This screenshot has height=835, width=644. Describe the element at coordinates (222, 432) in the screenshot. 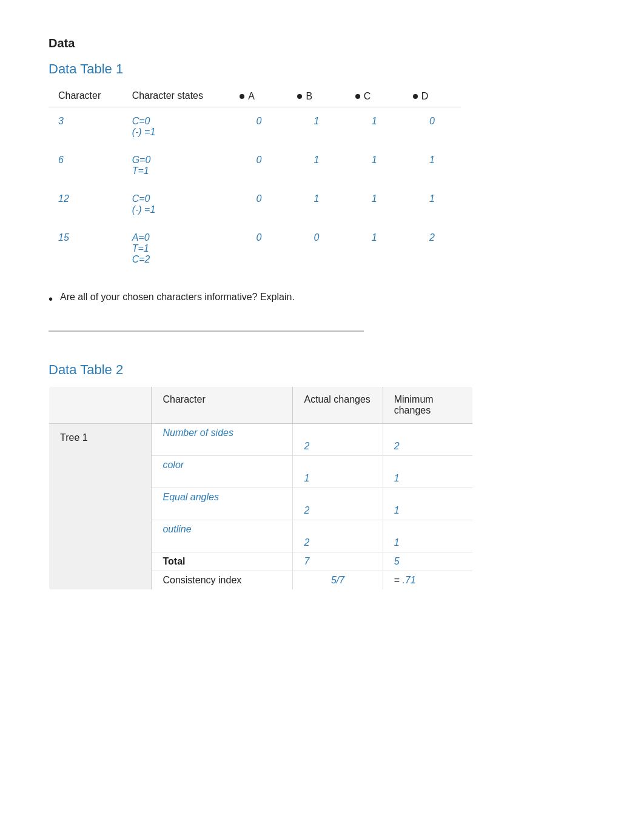

I see `cell-char-name: Number of sides` at that location.